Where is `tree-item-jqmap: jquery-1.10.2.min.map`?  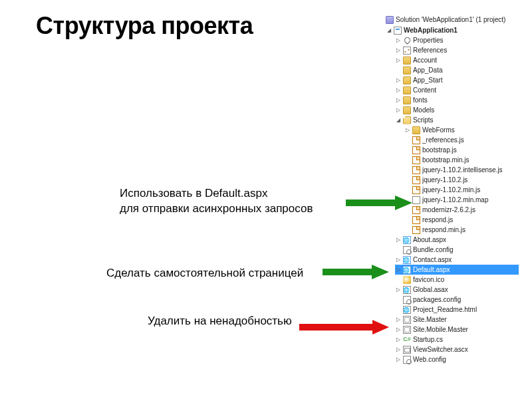 tree-item-jqmap: jquery-1.10.2.min.map is located at coordinates (462, 200).